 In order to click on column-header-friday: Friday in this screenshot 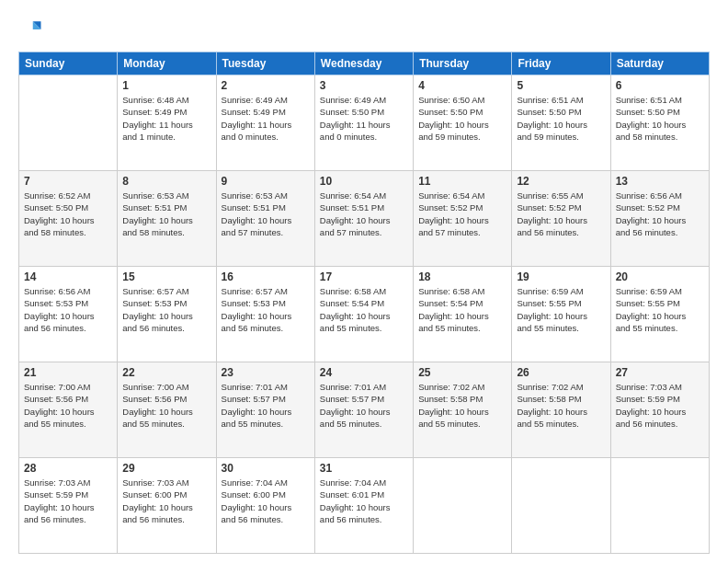, I will do `click(561, 64)`.